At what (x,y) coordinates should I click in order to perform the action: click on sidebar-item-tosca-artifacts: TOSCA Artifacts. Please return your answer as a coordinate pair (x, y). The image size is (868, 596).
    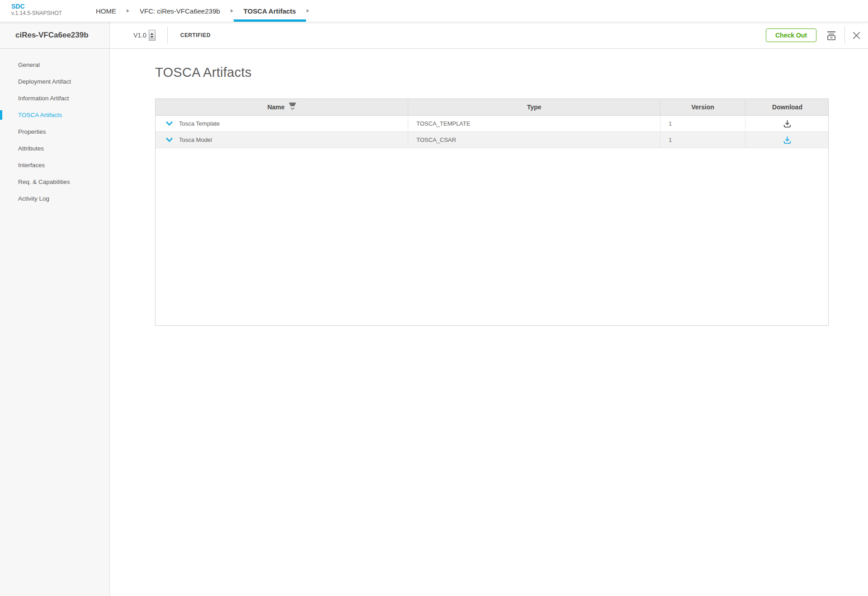
    Looking at the image, I should click on (55, 115).